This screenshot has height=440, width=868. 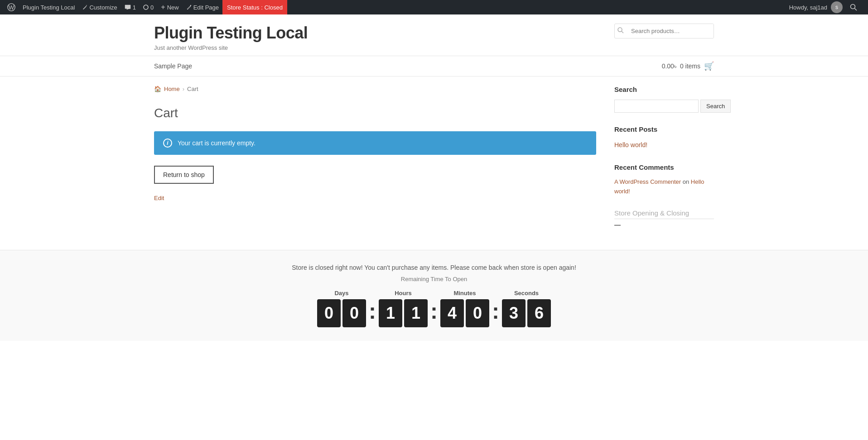 What do you see at coordinates (452, 313) in the screenshot?
I see `minutes-digit-1: 4` at bounding box center [452, 313].